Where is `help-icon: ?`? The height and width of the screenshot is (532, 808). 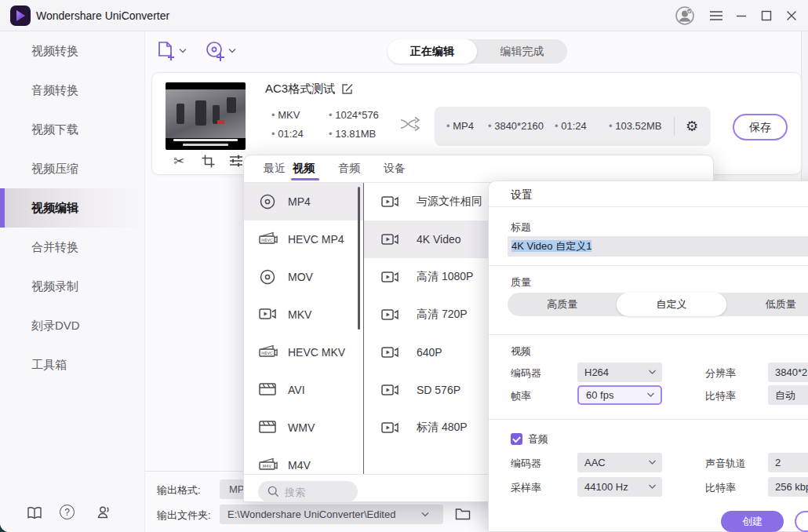
help-icon: ? is located at coordinates (67, 512).